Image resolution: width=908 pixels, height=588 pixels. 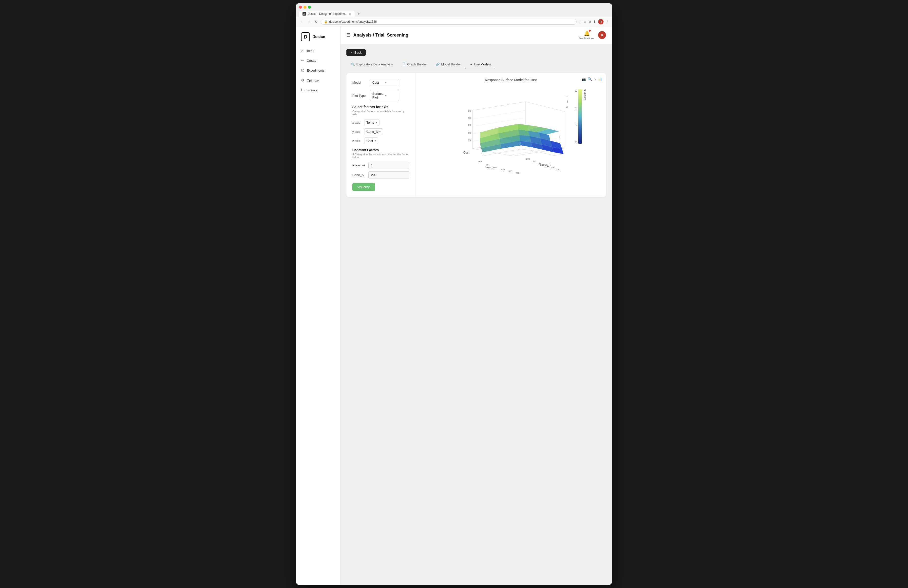 I want to click on svg-text: 200, so click(x=528, y=159).